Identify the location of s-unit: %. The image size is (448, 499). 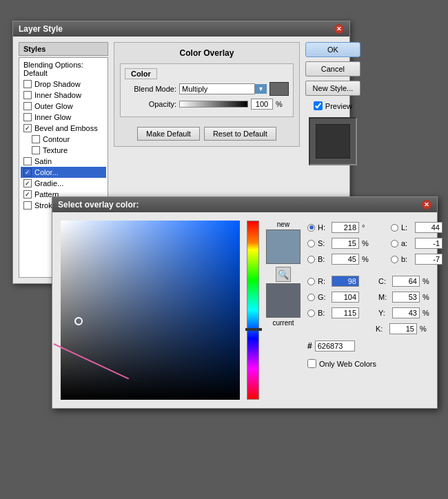
(367, 243).